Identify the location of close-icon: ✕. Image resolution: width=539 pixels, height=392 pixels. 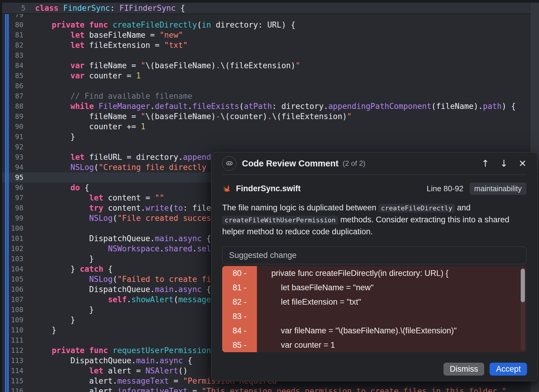
(523, 163).